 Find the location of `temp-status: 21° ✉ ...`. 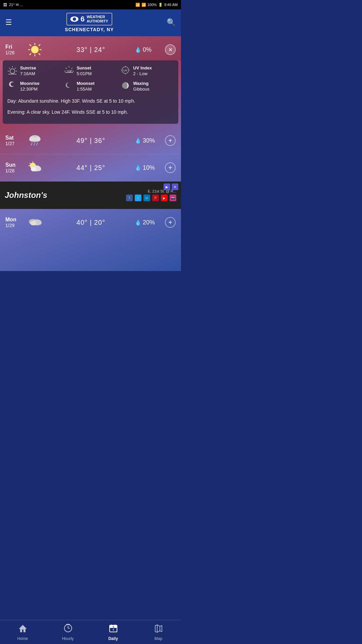

temp-status: 21° ✉ ... is located at coordinates (16, 5).